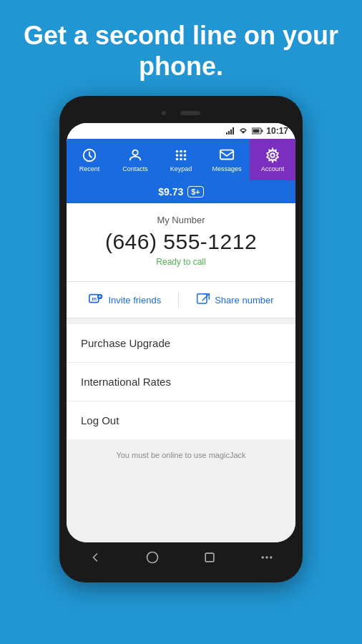 The height and width of the screenshot is (644, 362). What do you see at coordinates (210, 560) in the screenshot?
I see `overview-button` at bounding box center [210, 560].